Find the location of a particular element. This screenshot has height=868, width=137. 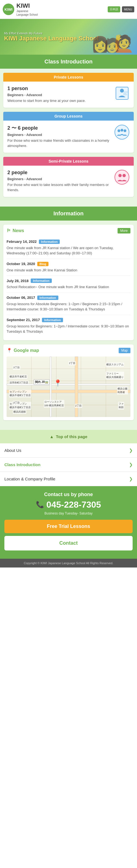

news-meta-3: July 28, 2018 Information is located at coordinates (68, 281).